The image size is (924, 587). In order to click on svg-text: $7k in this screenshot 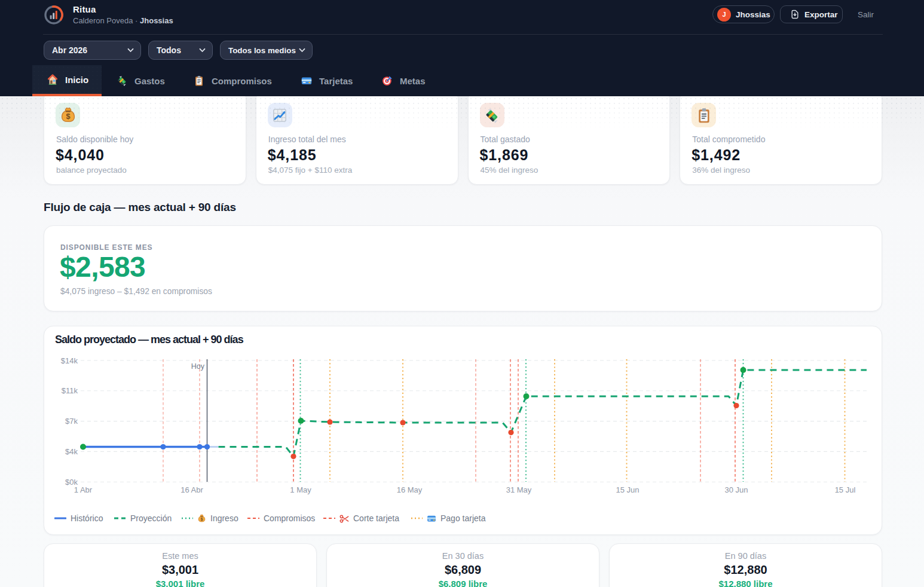, I will do `click(72, 421)`.